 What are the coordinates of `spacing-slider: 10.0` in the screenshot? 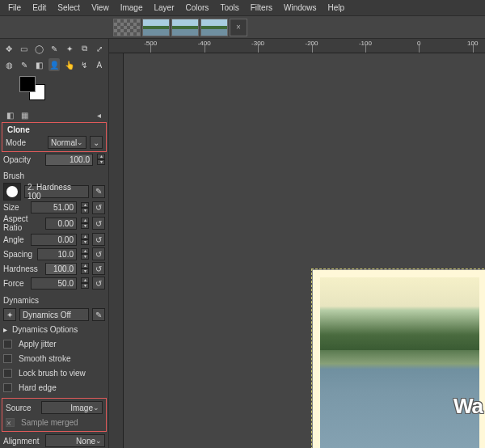 It's located at (57, 254).